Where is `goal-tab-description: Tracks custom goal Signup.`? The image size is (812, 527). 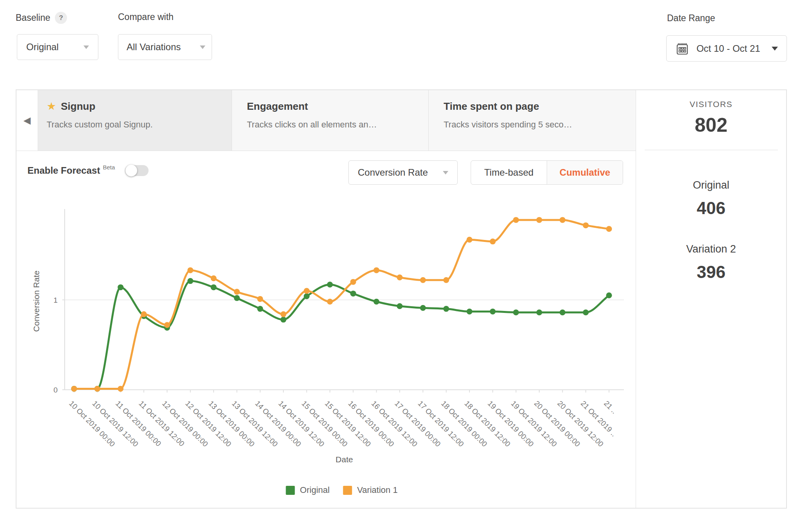
goal-tab-description: Tracks custom goal Signup. is located at coordinates (133, 125).